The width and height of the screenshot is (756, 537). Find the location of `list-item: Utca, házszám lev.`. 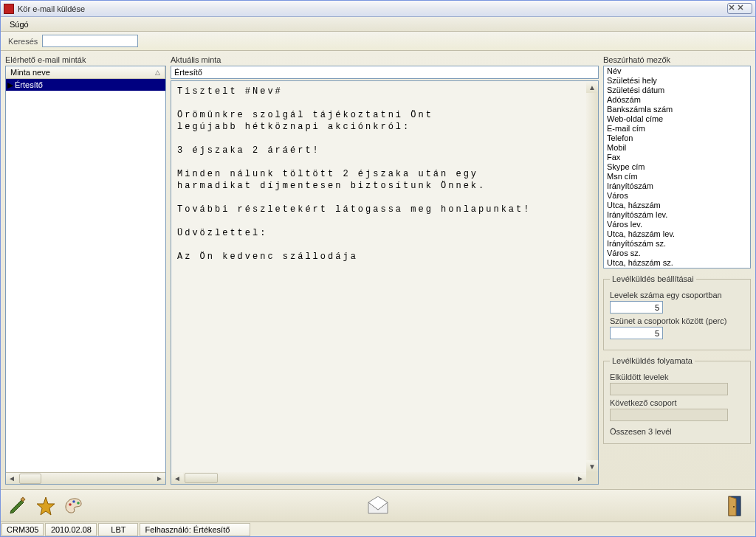

list-item: Utca, házszám lev. is located at coordinates (677, 235).